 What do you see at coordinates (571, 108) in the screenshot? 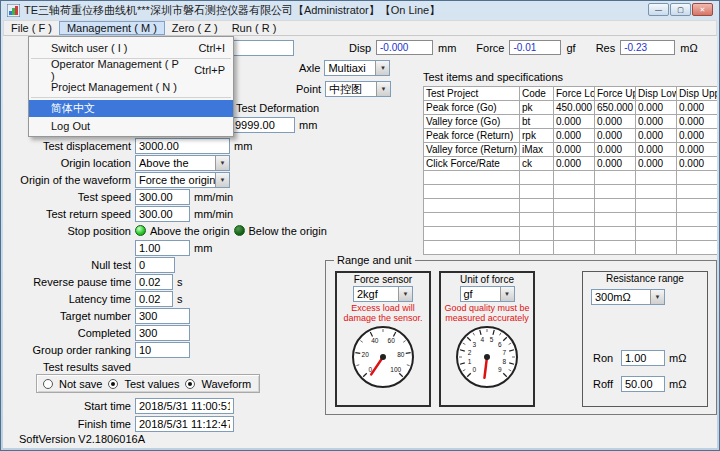
I see `spec-table-row: Peak force (Go)pk450.000650.0000.0000.00…` at bounding box center [571, 108].